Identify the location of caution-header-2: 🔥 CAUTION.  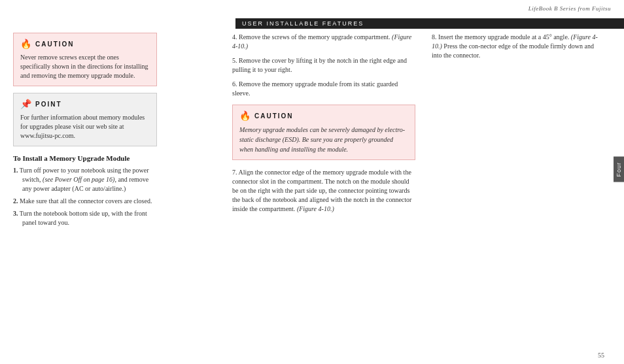
(324, 116).